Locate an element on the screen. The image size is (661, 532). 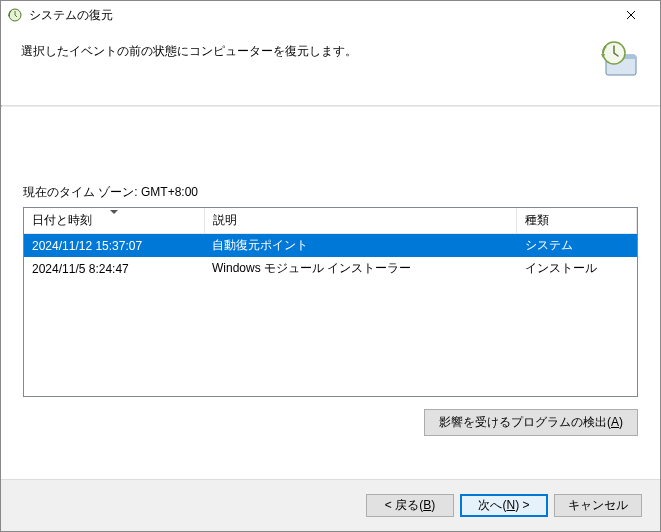
table-header-row: 日付と時刻 説明 種類 is located at coordinates (330, 221).